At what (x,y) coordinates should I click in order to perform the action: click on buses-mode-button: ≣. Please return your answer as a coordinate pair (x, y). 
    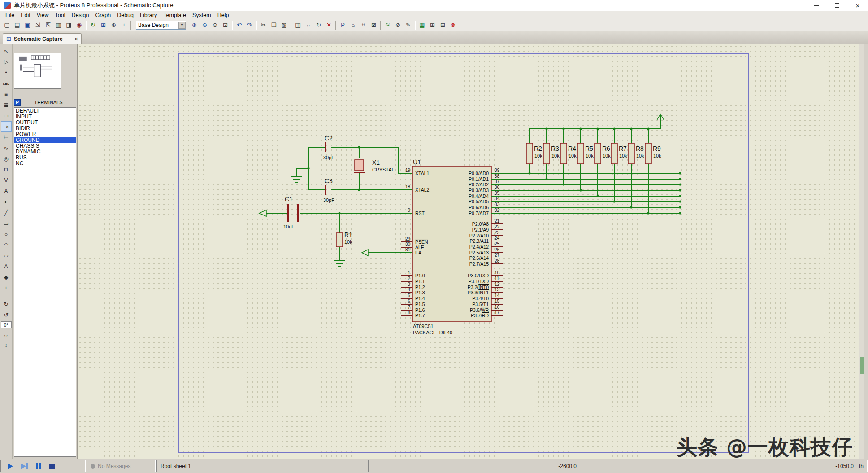
    Looking at the image, I should click on (6, 105).